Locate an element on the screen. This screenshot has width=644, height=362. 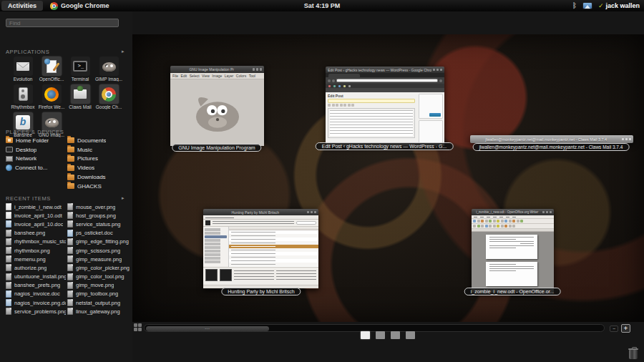
app-gimp-imag: GIMP Imag... is located at coordinates (109, 69).